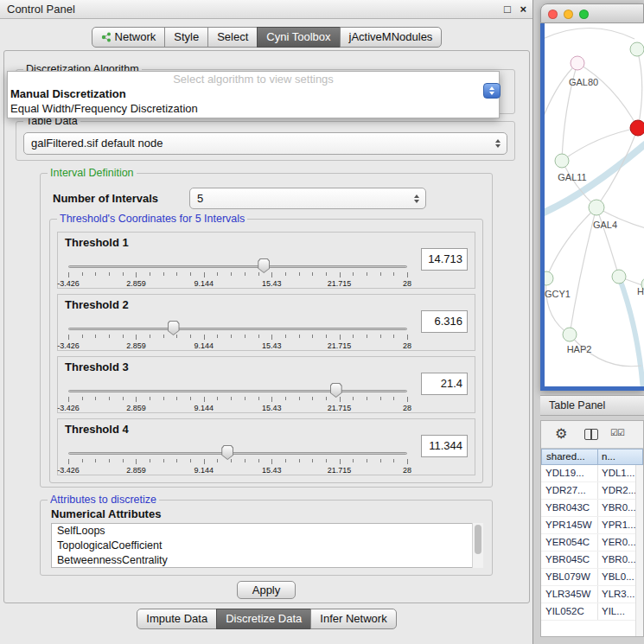 The height and width of the screenshot is (644, 644). What do you see at coordinates (621, 456) in the screenshot?
I see `column-header-name: n...` at bounding box center [621, 456].